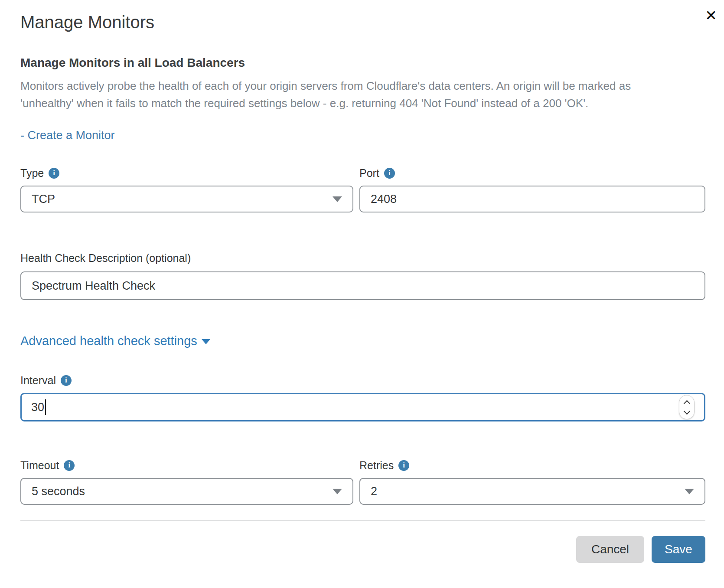 The image size is (724, 588). I want to click on health-check-description-input, so click(363, 286).